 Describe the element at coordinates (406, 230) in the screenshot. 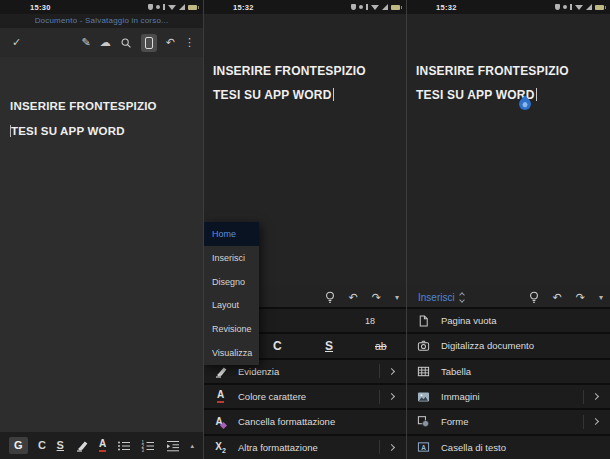

I see `panel-divider` at that location.